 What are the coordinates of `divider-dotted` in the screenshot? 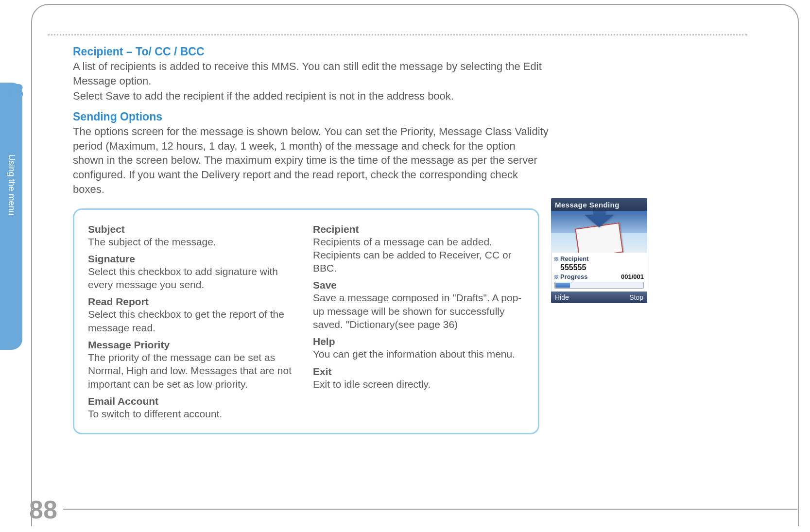 It's located at (397, 35).